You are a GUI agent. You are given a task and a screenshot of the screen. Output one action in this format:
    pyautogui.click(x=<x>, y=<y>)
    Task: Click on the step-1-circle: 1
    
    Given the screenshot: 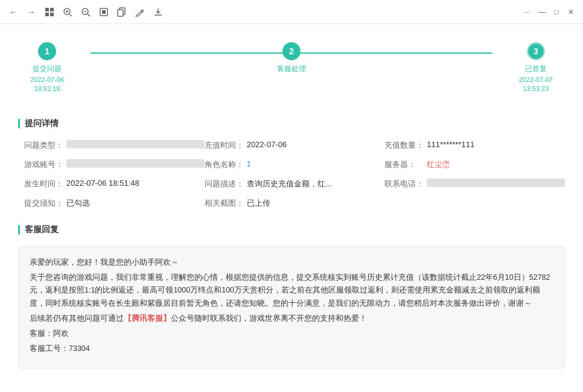 What is the action you would take?
    pyautogui.click(x=47, y=51)
    